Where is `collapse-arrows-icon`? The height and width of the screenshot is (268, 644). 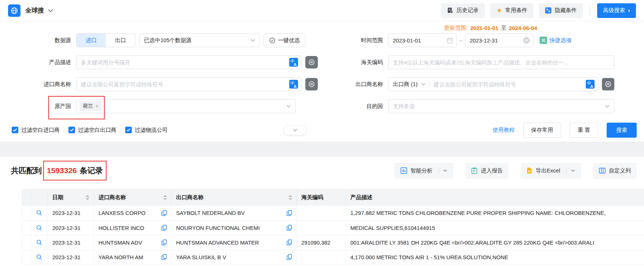
collapse-arrows-icon is located at coordinates (548, 10).